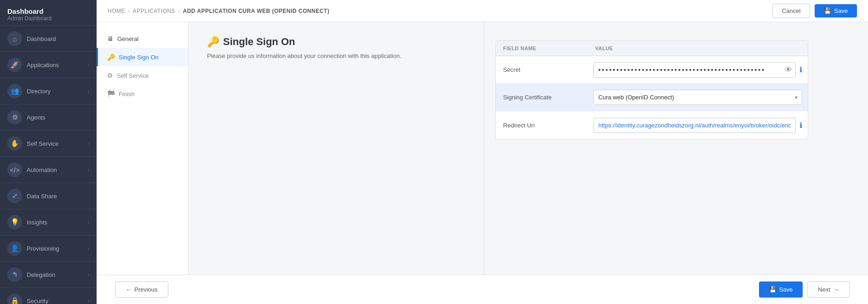 The image size is (868, 304). What do you see at coordinates (652, 125) in the screenshot?
I see `table-row-redirect-uri: Redirect Uri ℹ` at bounding box center [652, 125].